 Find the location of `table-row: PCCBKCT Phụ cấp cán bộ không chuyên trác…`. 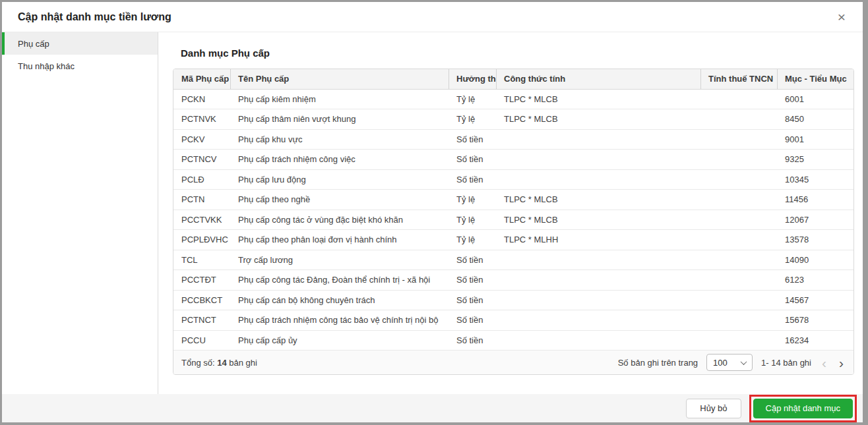

table-row: PCCBKCT Phụ cấp cán bộ không chuyên trác… is located at coordinates (513, 300).